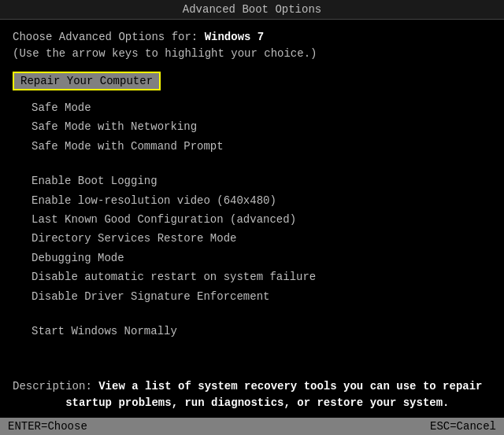 This screenshot has width=504, height=435. Describe the element at coordinates (55, 386) in the screenshot. I see `description-label: Description:` at that location.